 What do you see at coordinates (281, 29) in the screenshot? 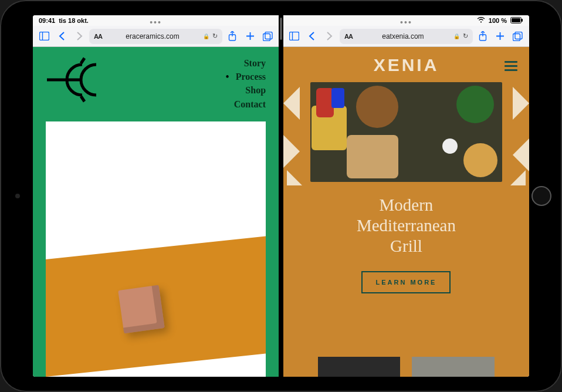
I see `divider-handle-icon` at bounding box center [281, 29].